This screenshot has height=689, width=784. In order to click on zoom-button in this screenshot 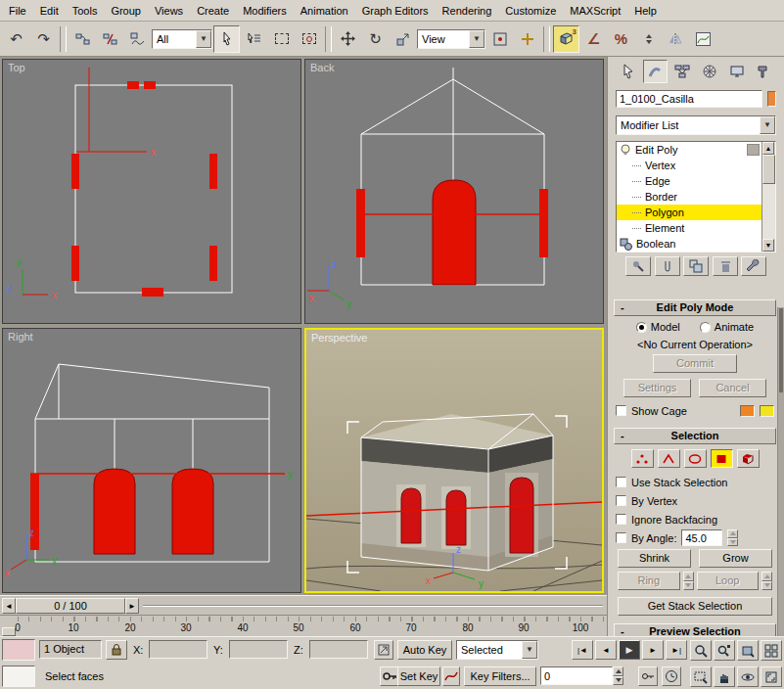, I will do `click(701, 650)`.